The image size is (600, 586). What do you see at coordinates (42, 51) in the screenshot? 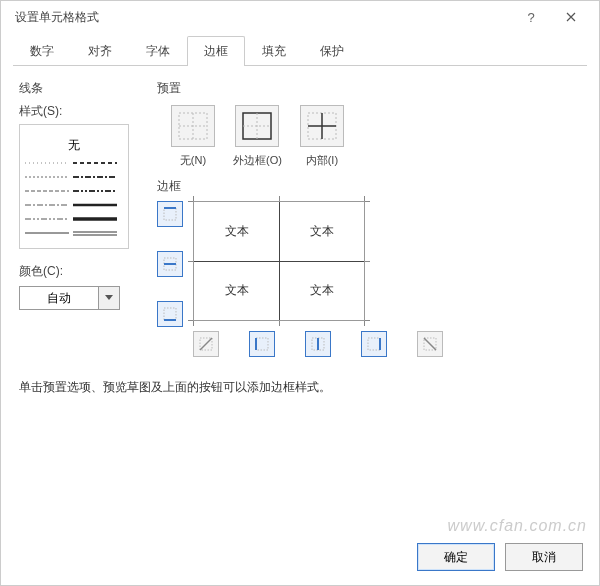
I see `tab-number: 数字` at bounding box center [42, 51].